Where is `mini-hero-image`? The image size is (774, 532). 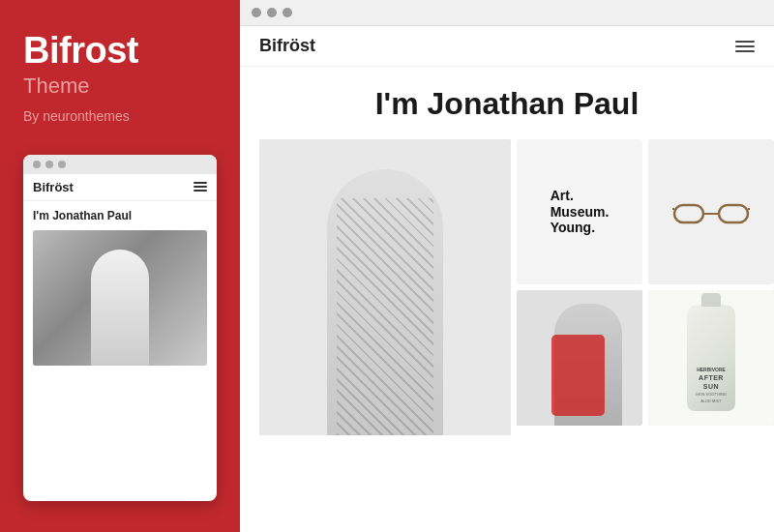
mini-hero-image is located at coordinates (120, 298).